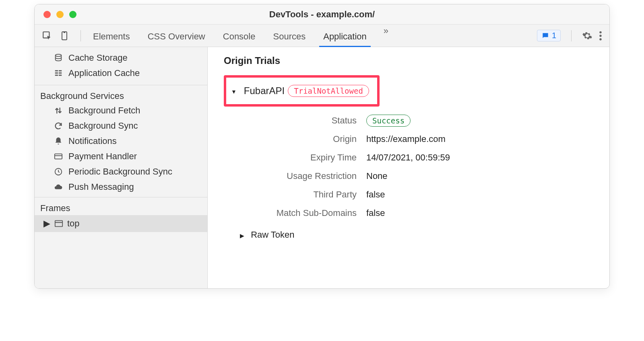  What do you see at coordinates (488, 195) in the screenshot?
I see `value-third-party: false` at bounding box center [488, 195].